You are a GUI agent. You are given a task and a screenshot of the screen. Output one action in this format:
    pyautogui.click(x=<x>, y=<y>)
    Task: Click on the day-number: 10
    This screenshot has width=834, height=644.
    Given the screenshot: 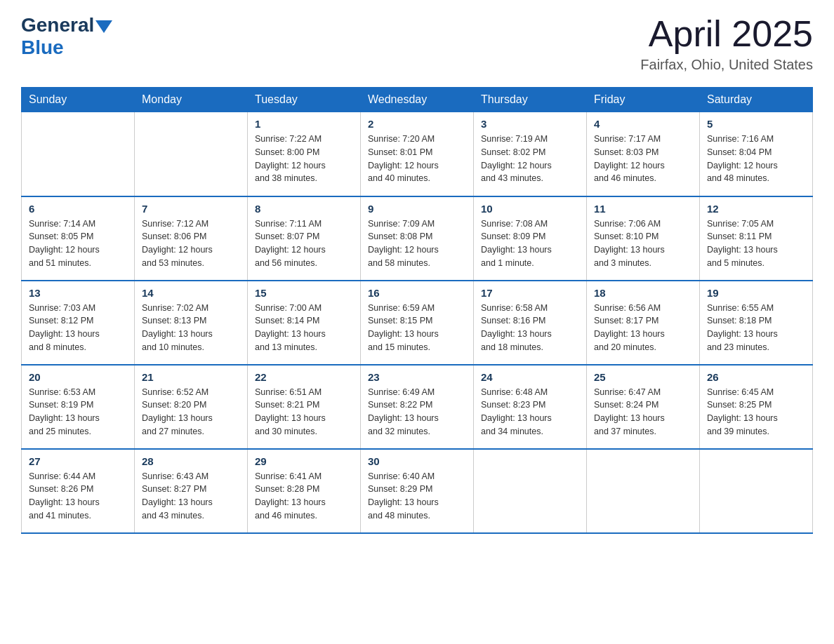 What is the action you would take?
    pyautogui.click(x=530, y=209)
    